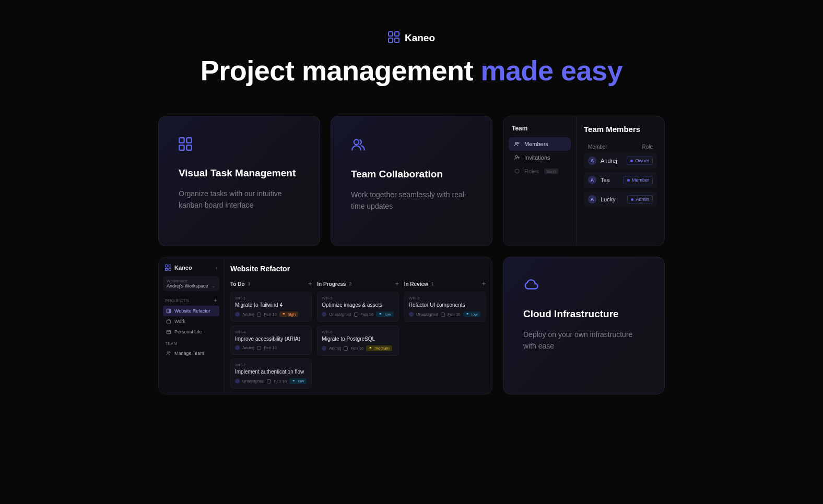 Image resolution: width=823 pixels, height=504 pixels. Describe the element at coordinates (605, 180) in the screenshot. I see `member-name: Tea` at that location.